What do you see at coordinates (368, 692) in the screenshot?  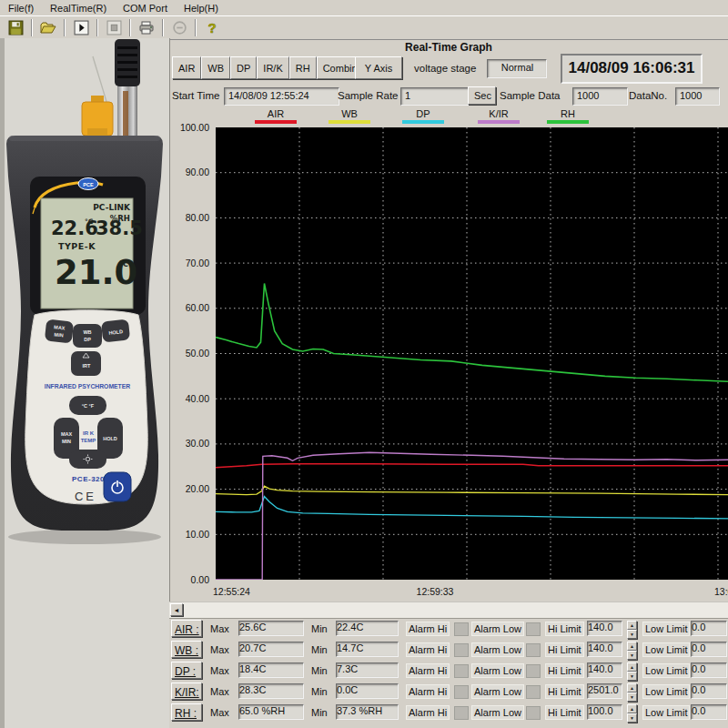 I see `min-value-field: 0.0C` at bounding box center [368, 692].